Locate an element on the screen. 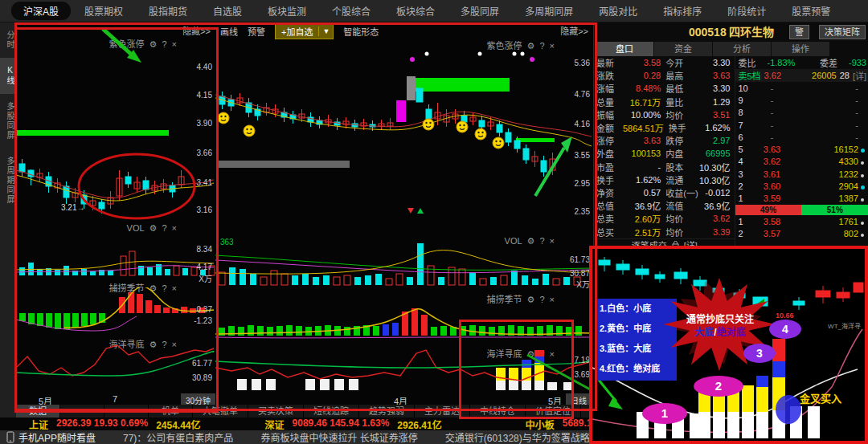 This screenshot has width=868, height=444. buy-level-row: 23.57 802 is located at coordinates (802, 233).